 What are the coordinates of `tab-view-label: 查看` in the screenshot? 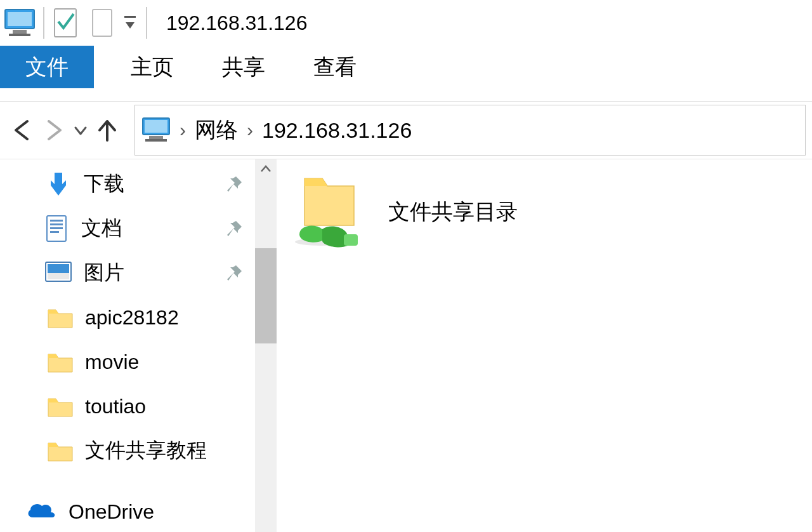 It's located at (335, 67).